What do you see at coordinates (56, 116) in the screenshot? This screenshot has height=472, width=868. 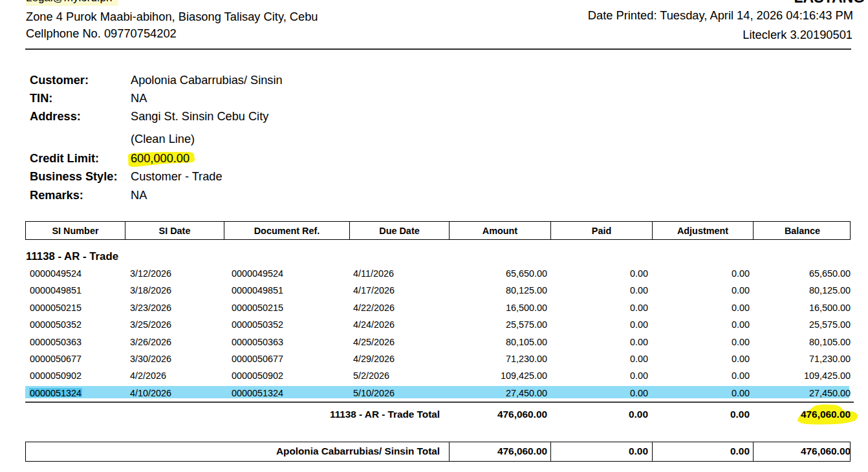 I see `info-label: Address:` at bounding box center [56, 116].